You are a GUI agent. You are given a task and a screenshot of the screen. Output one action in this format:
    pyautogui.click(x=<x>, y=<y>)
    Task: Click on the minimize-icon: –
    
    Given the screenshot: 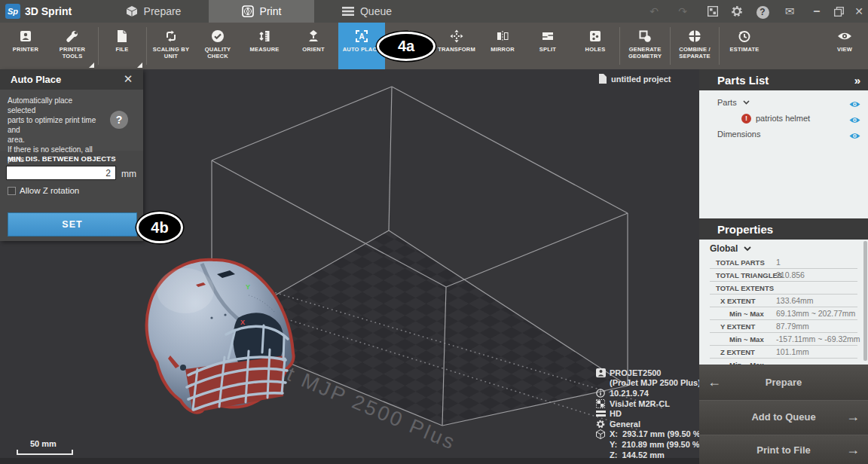 What is the action you would take?
    pyautogui.click(x=817, y=11)
    